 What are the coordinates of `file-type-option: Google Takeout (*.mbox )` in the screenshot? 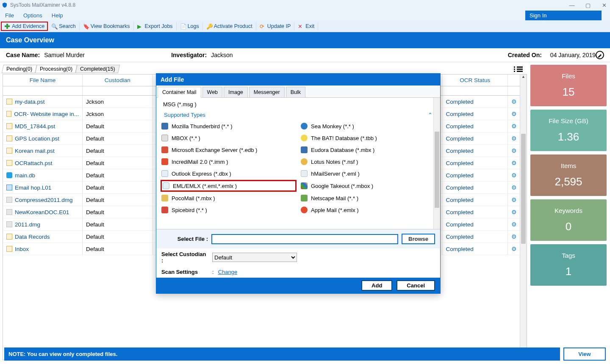 It's located at (368, 186).